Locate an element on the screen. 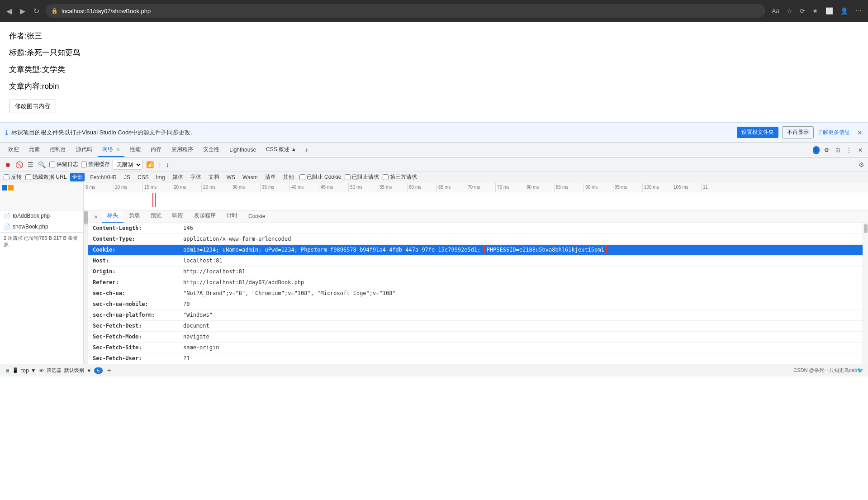  tab-welcome: 欢迎 is located at coordinates (14, 150).